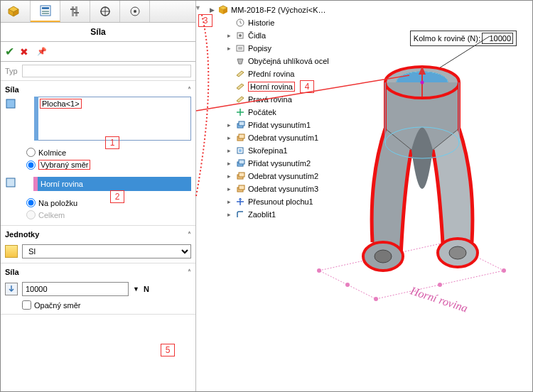 The width and height of the screenshot is (533, 392). What do you see at coordinates (240, 151) in the screenshot?
I see `shell-icon` at bounding box center [240, 151].